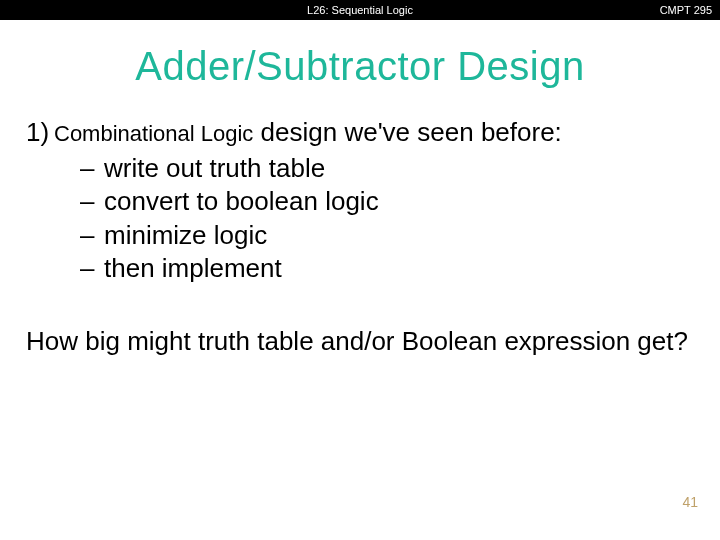 The height and width of the screenshot is (540, 720). I want to click on page-number: 41, so click(690, 502).